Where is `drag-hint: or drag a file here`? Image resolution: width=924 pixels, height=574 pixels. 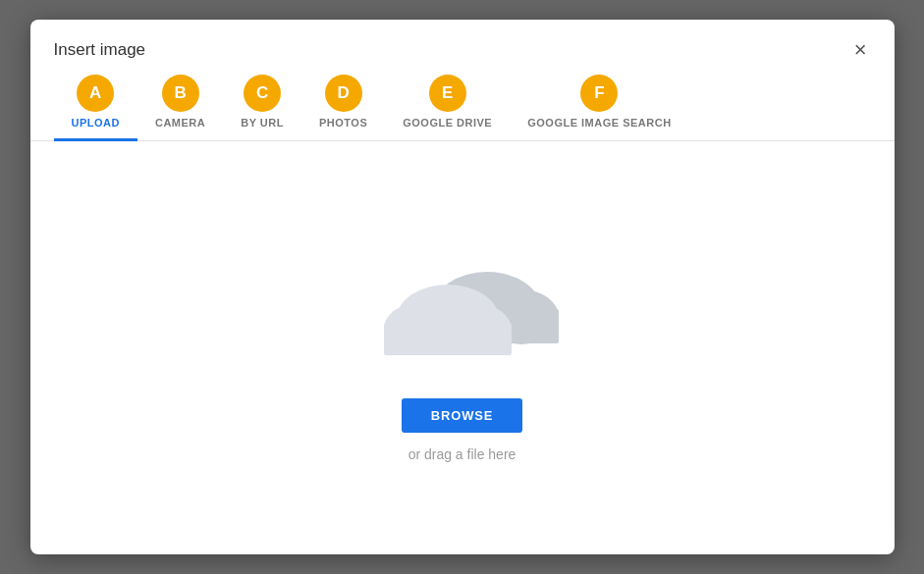 drag-hint: or drag a file here is located at coordinates (462, 454).